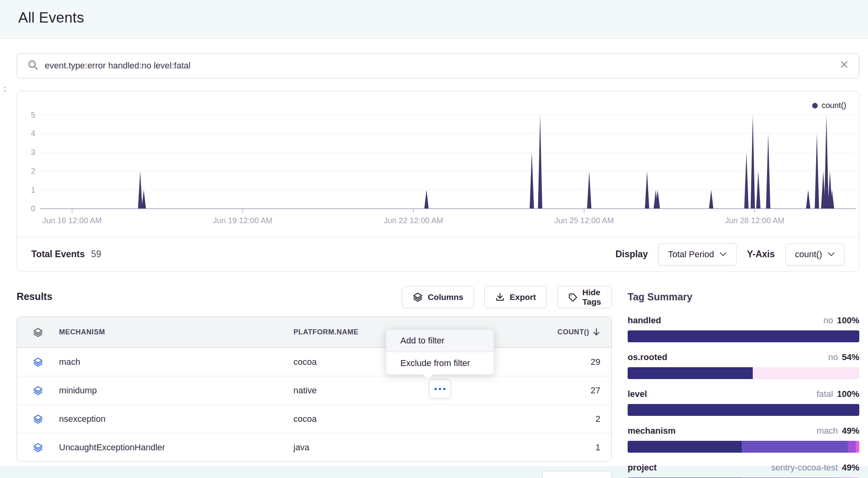 The height and width of the screenshot is (478, 868). What do you see at coordinates (438, 297) in the screenshot?
I see `columns-button: Columns` at bounding box center [438, 297].